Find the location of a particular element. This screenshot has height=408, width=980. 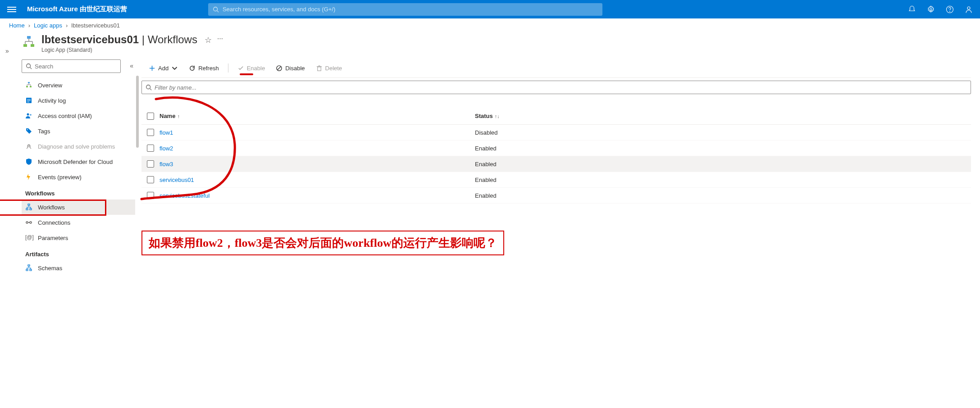

table-row: flow2 Enabled is located at coordinates (556, 149).